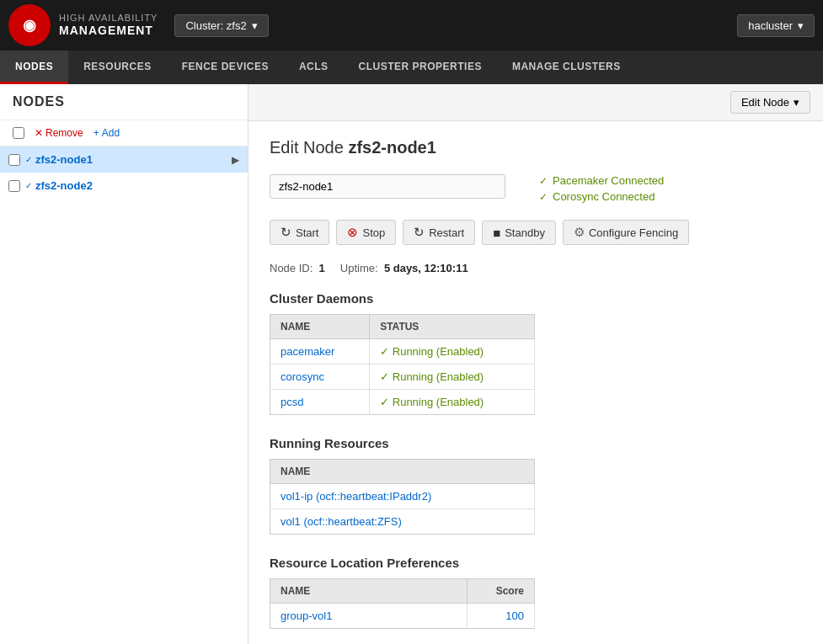  What do you see at coordinates (254, 25) in the screenshot?
I see `cluster-selector-arrow: ▾` at bounding box center [254, 25].